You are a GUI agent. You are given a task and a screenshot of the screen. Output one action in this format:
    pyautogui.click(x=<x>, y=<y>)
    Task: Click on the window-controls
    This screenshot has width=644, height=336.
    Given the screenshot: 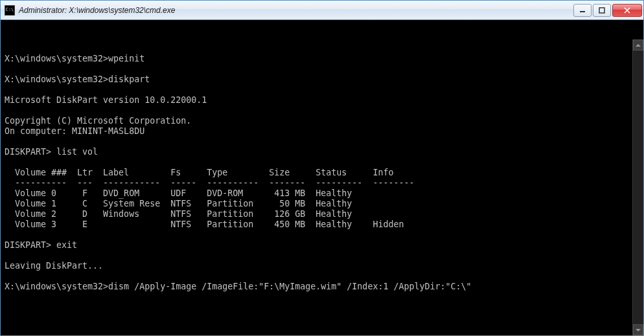 What is the action you would take?
    pyautogui.click(x=607, y=10)
    